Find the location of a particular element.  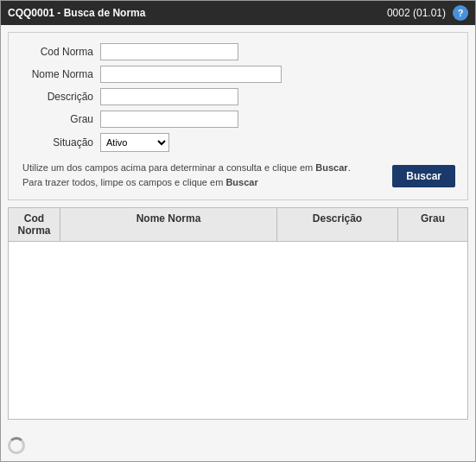

hint-text: Utilize um dos campos acima para determi… is located at coordinates (238, 174).